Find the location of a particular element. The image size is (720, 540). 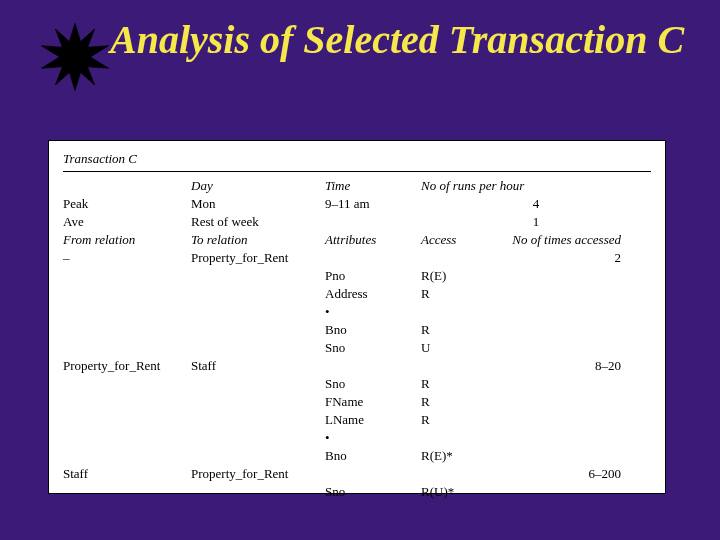

ave-runs: 1 is located at coordinates (536, 222).